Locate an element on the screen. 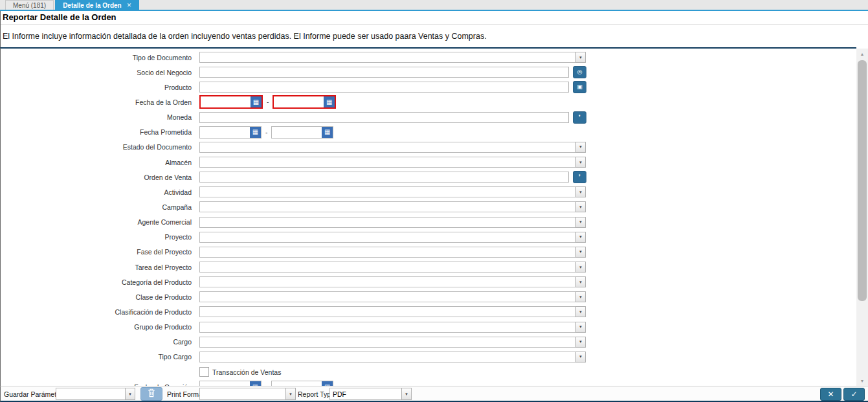 The image size is (868, 402). cargo-combobox: ▼ is located at coordinates (392, 342).